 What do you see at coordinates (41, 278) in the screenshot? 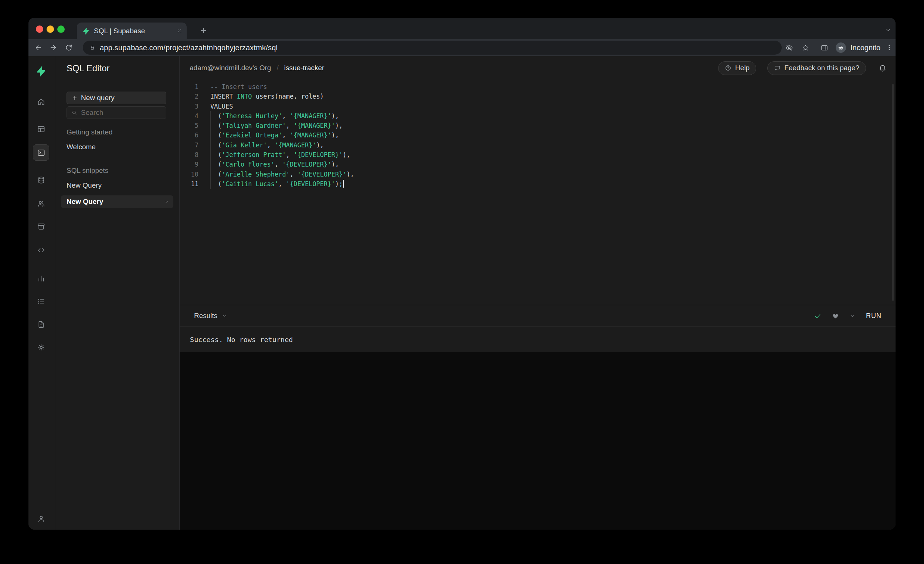
I see `rail-item-reports` at bounding box center [41, 278].